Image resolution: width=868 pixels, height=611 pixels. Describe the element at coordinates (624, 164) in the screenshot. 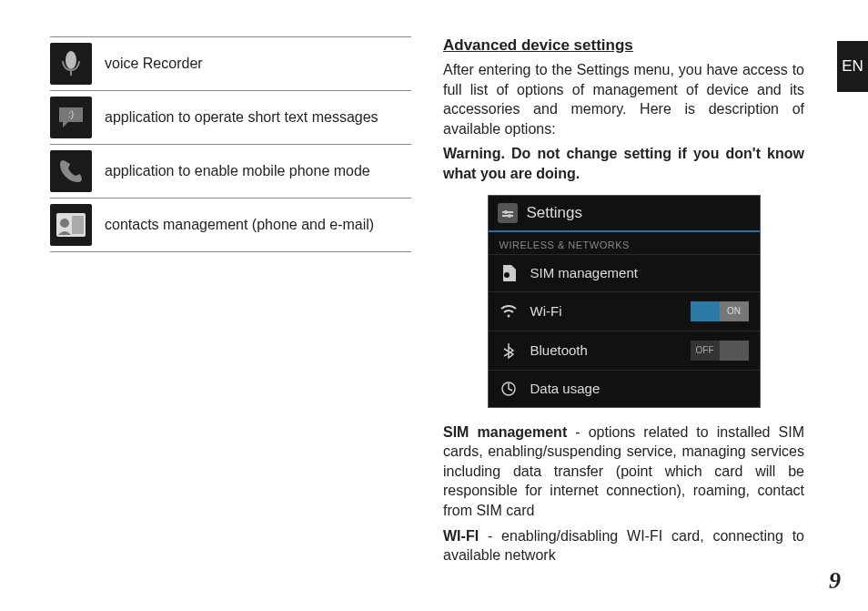

I see `warning-text: Warning. Do not change setting if you do…` at that location.